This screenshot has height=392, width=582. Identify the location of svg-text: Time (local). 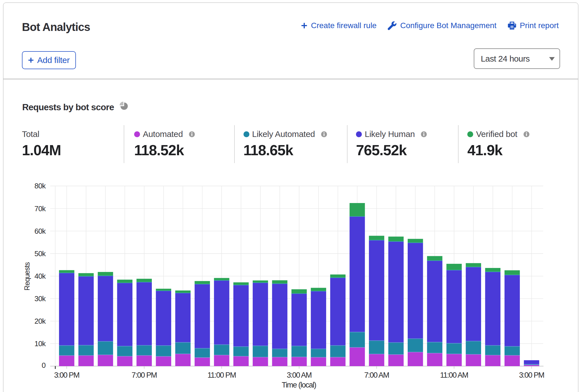
(299, 385).